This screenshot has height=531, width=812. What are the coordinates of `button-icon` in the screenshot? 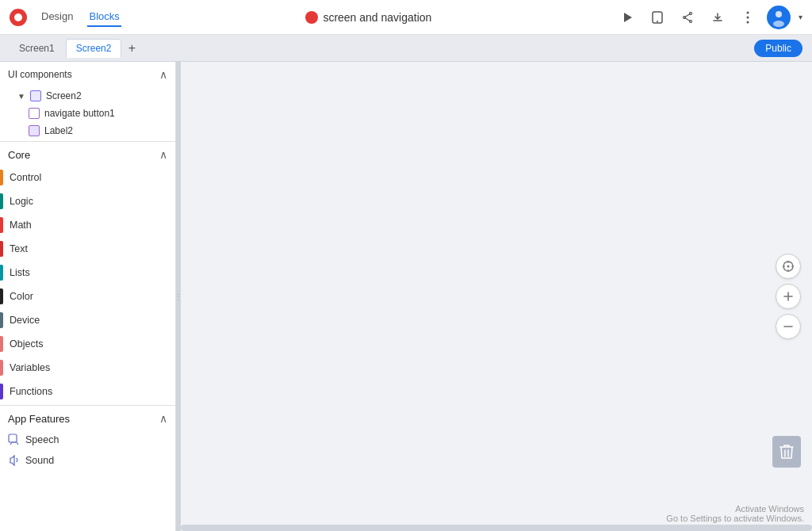 It's located at (34, 113).